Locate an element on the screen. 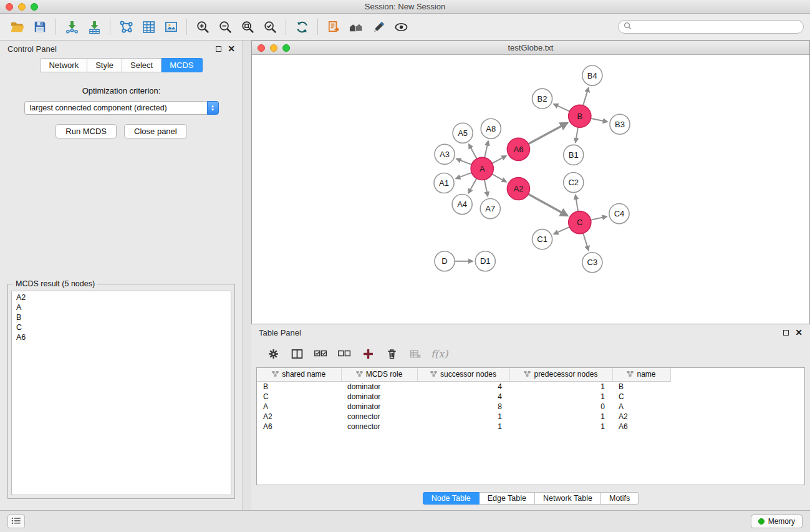  network-node-a: A is located at coordinates (482, 168).